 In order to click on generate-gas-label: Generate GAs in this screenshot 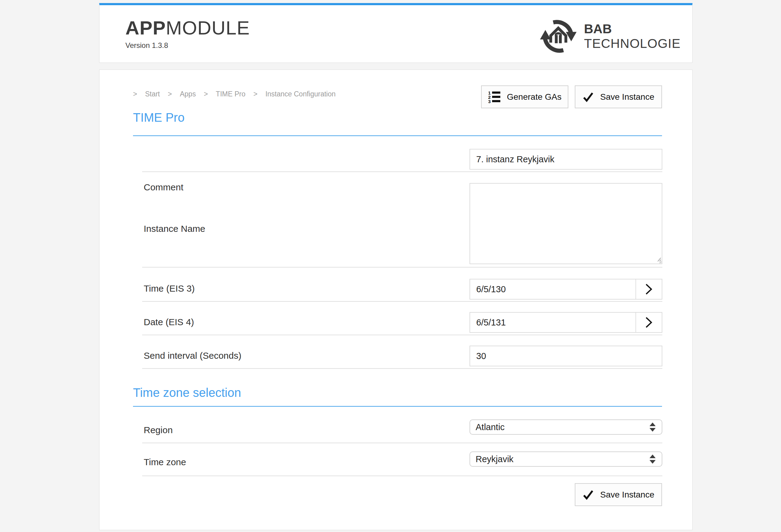, I will do `click(534, 97)`.